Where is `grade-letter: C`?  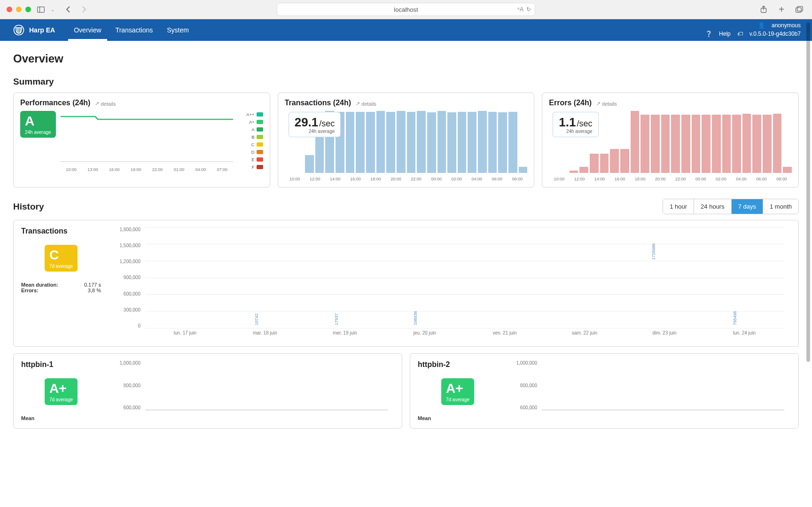 grade-letter: C is located at coordinates (61, 255).